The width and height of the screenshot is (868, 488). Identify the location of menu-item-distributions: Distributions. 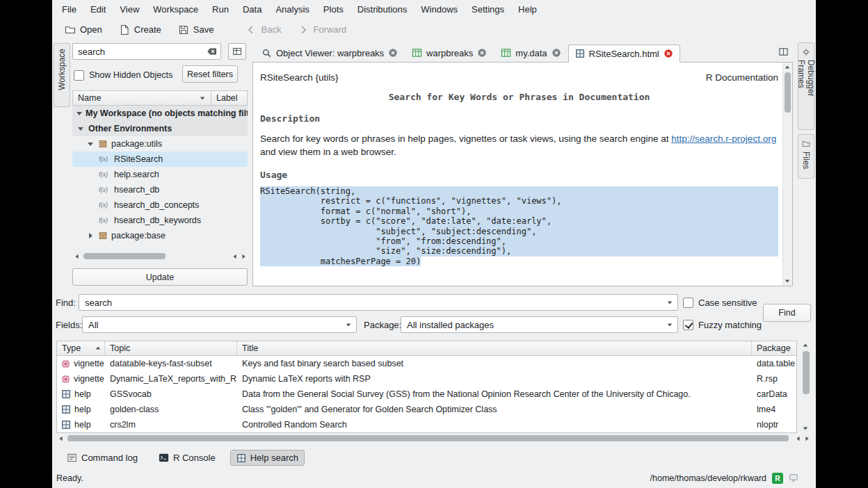
(383, 10).